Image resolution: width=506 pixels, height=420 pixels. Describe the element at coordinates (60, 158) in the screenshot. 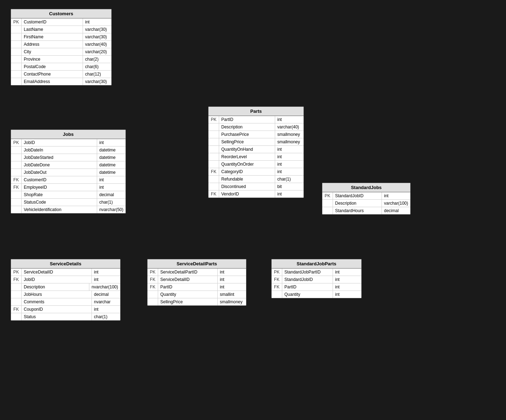

I see `cell-name: JobDateStarted` at that location.